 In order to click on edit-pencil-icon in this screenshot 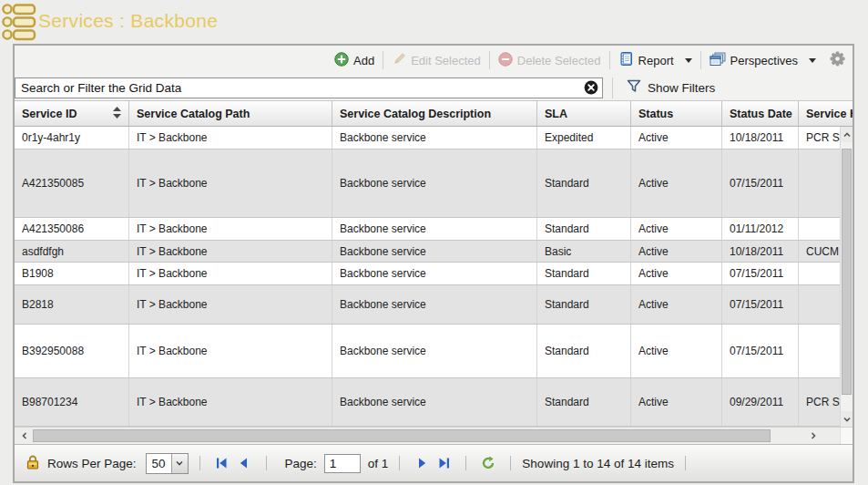, I will do `click(399, 60)`.